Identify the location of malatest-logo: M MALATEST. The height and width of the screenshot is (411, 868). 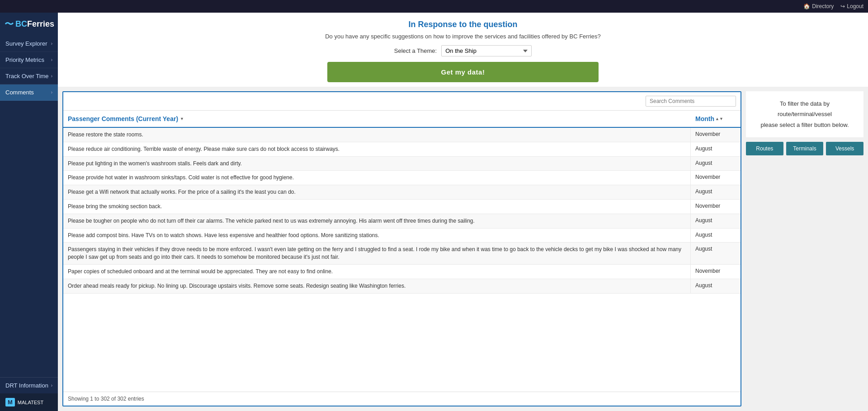
(29, 402).